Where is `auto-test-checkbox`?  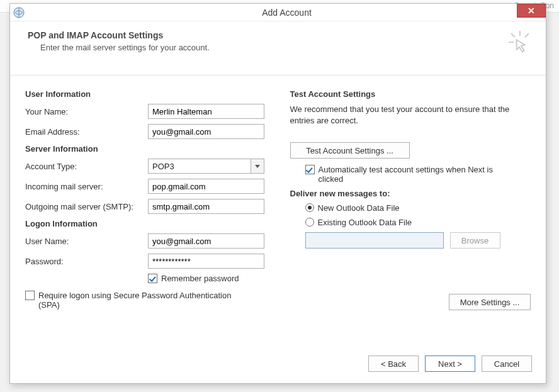 auto-test-checkbox is located at coordinates (310, 170).